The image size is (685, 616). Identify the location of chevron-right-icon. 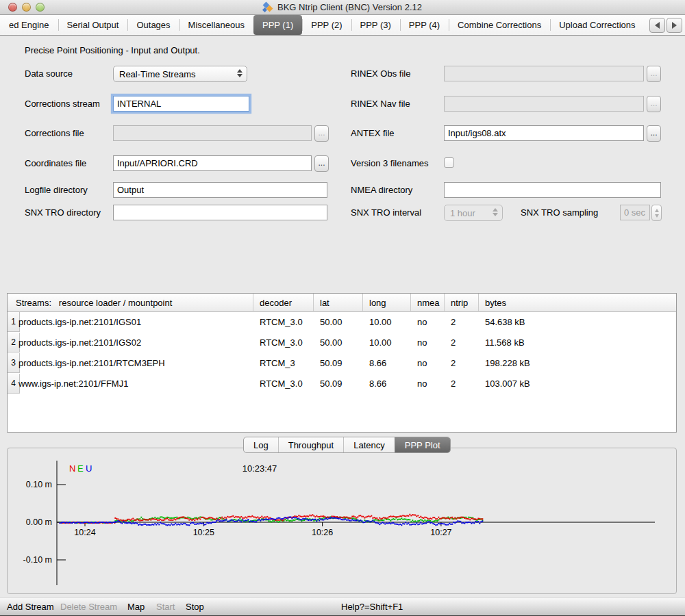
(674, 25).